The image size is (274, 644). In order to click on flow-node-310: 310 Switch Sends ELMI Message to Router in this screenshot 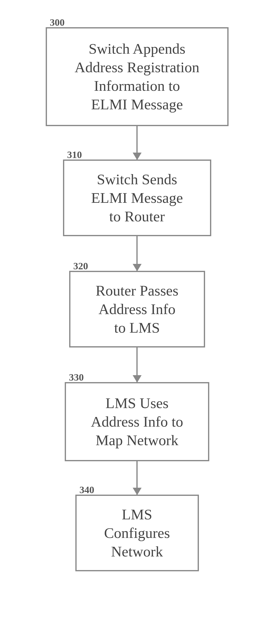, I will do `click(137, 198)`.